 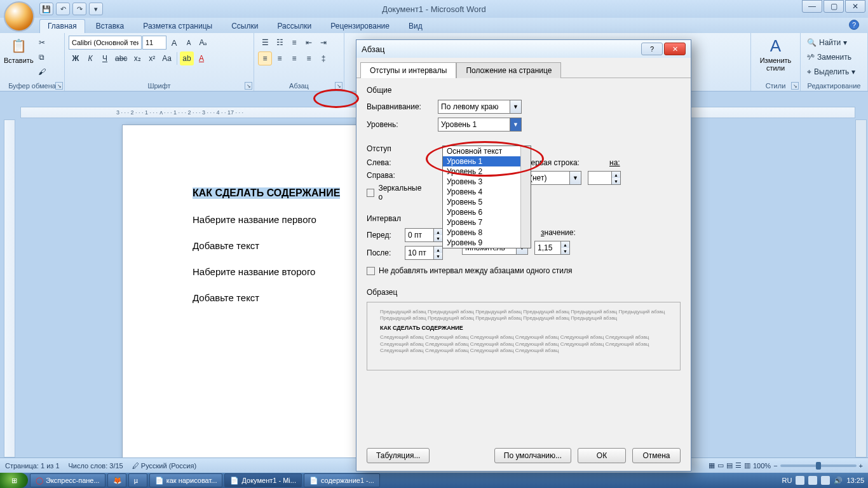 What do you see at coordinates (729, 465) in the screenshot?
I see `view-web-layout-button: ▤` at bounding box center [729, 465].